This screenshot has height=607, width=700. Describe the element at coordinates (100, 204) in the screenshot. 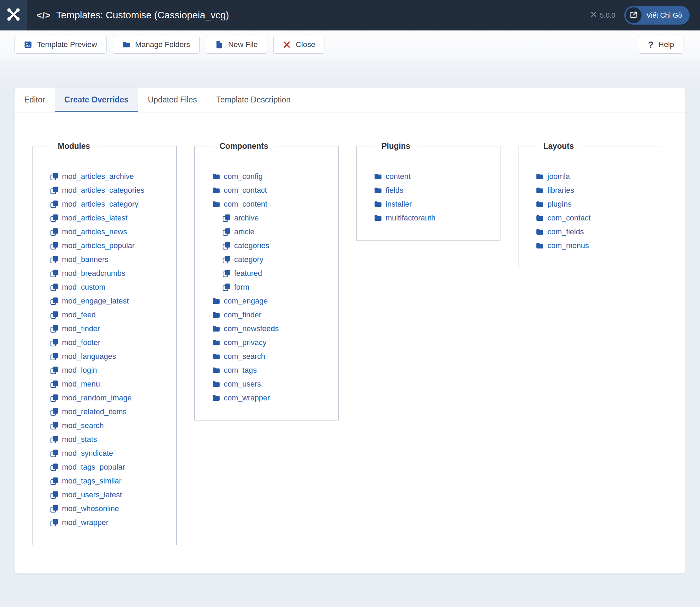

I see `override-link-mod-articles-category: mod_articles_category` at that location.